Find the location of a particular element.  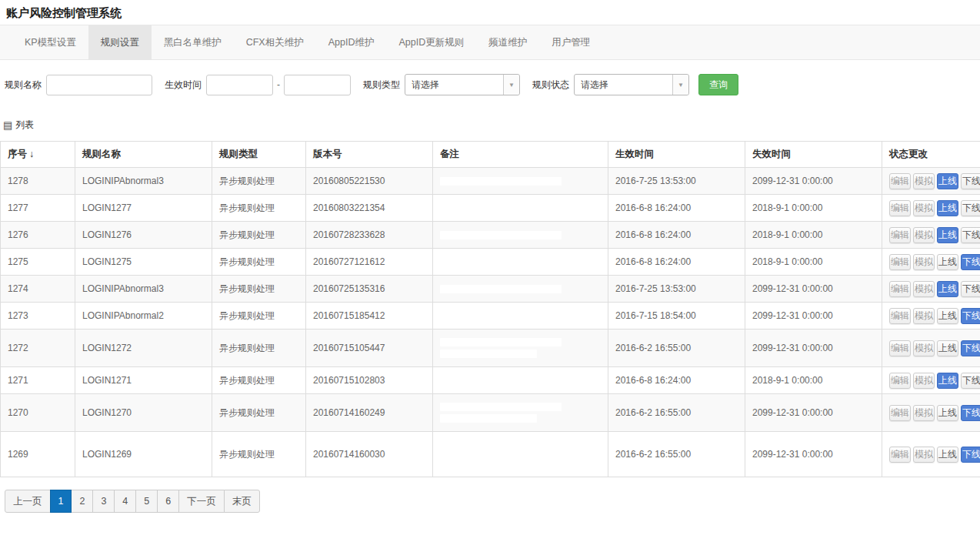

cell-version: 20160727121612 is located at coordinates (369, 262).